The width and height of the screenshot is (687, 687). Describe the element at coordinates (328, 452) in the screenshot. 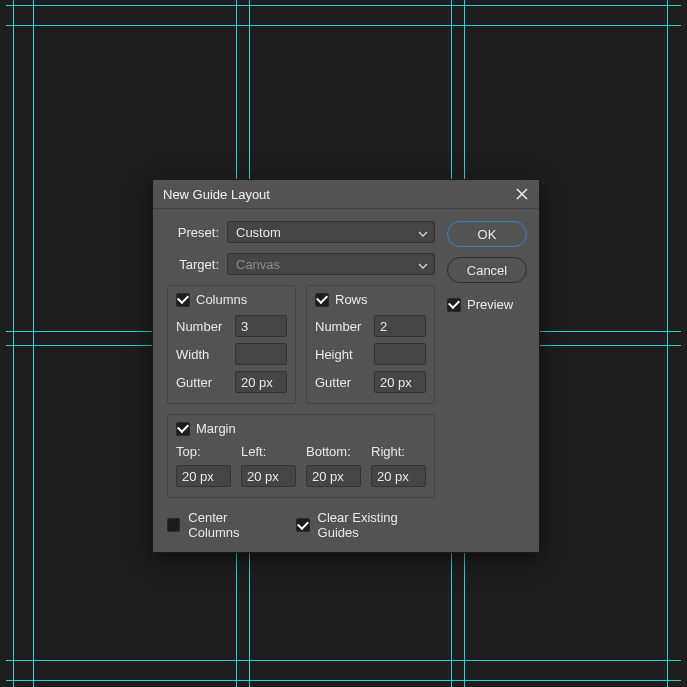

I see `margin-bottom-label: Bottom:` at that location.